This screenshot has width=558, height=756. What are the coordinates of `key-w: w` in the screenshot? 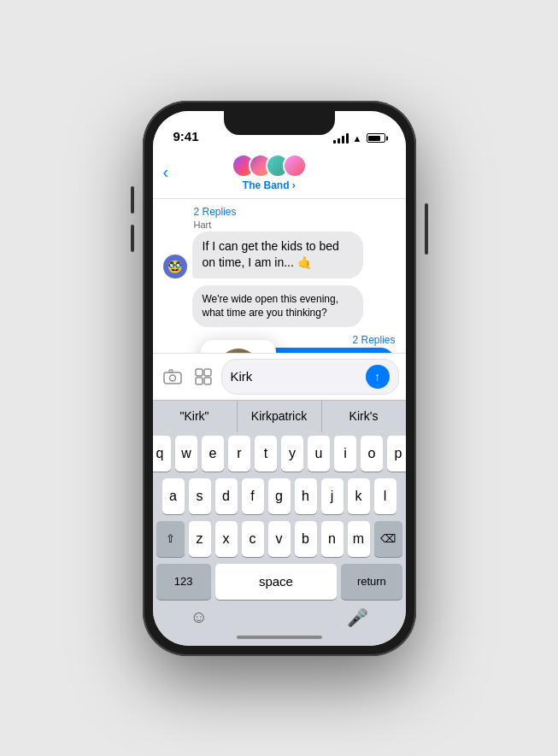 It's located at (186, 454).